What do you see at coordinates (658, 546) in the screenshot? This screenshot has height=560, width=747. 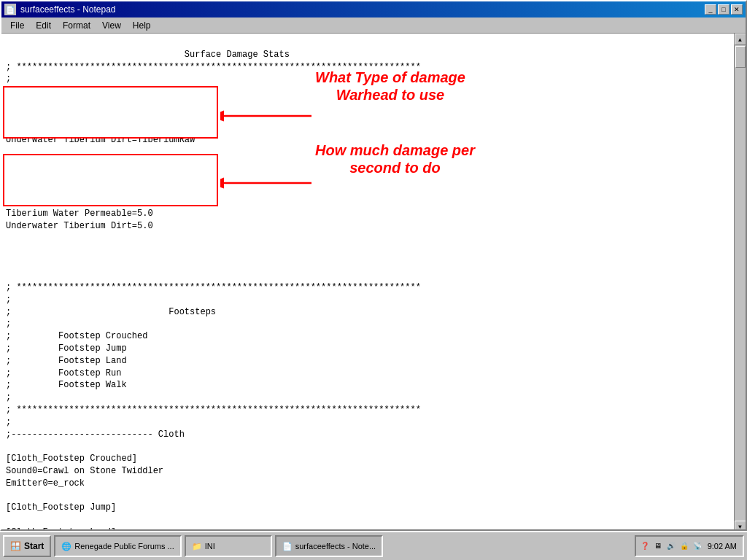 I see `network-tray-icon: 🖥` at bounding box center [658, 546].